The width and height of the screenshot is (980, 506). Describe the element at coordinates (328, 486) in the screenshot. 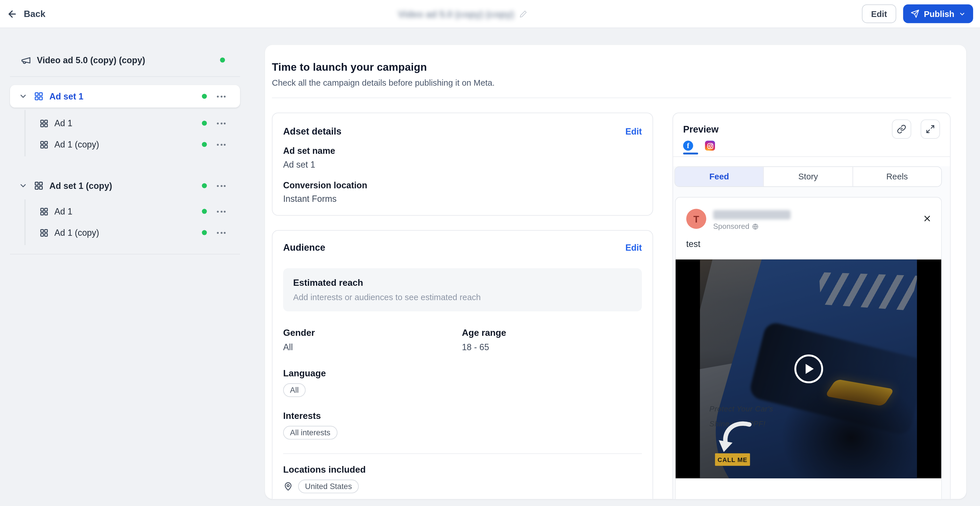

I see `location-pill: United States` at that location.